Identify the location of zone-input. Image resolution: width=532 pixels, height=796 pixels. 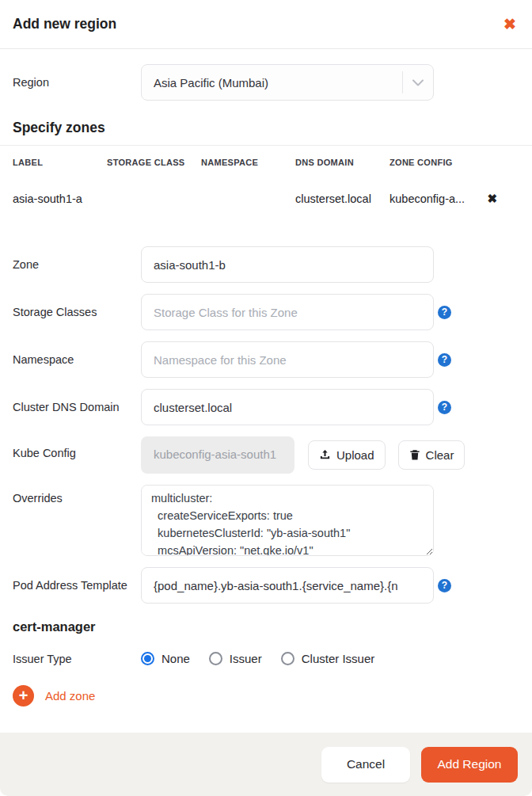
(287, 265).